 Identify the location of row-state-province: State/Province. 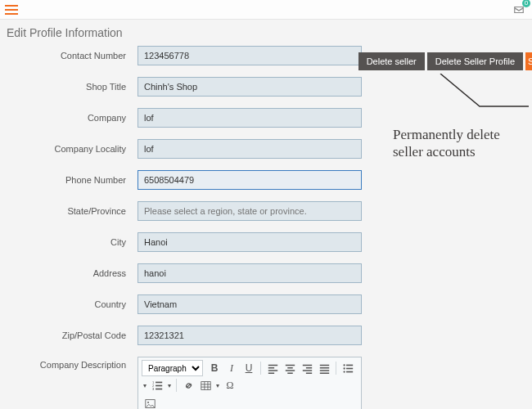
(184, 211).